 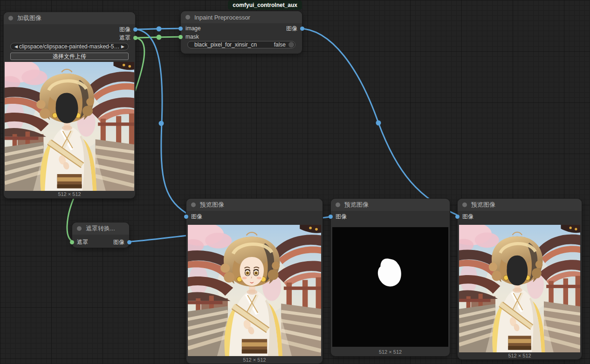 I want to click on port-label: image, so click(x=193, y=28).